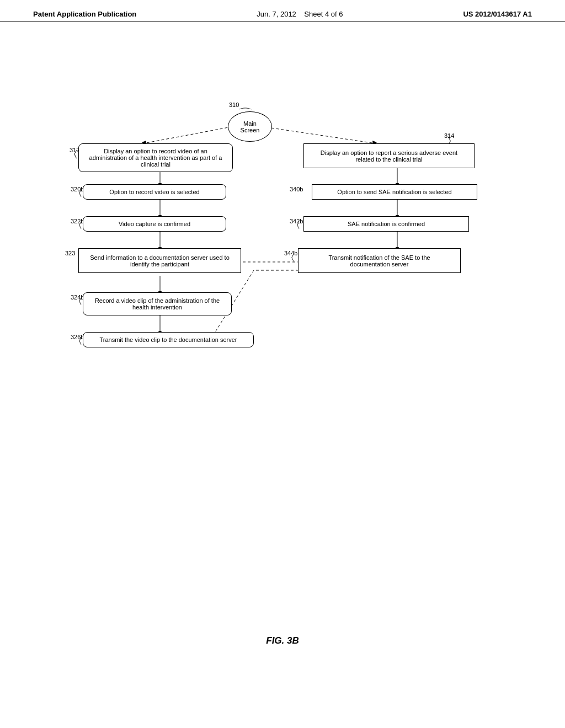  I want to click on bracket-312: 〈, so click(75, 154).